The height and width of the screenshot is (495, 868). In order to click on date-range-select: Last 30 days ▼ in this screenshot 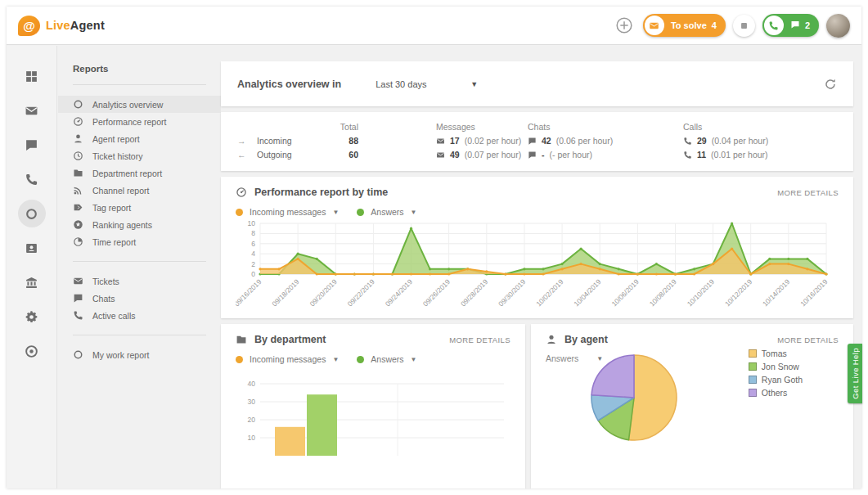, I will do `click(427, 84)`.